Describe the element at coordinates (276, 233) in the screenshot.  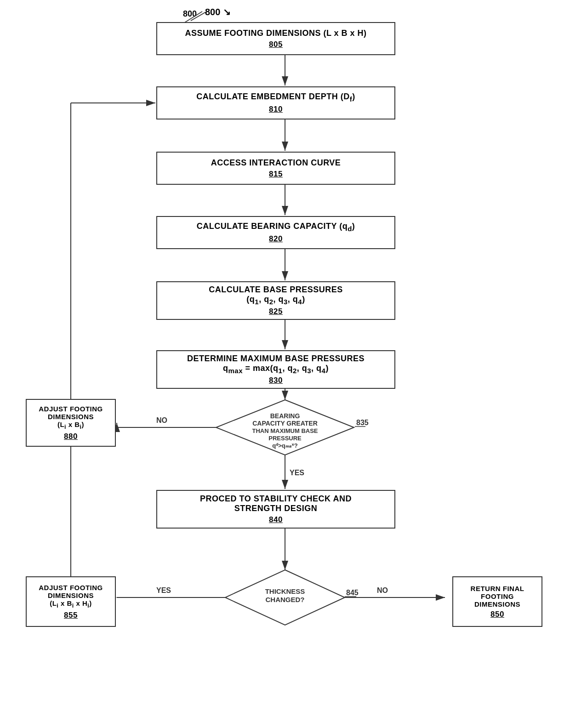
I see `box-820: CALCULATE BEARING CAPACITY (qd) 820` at that location.